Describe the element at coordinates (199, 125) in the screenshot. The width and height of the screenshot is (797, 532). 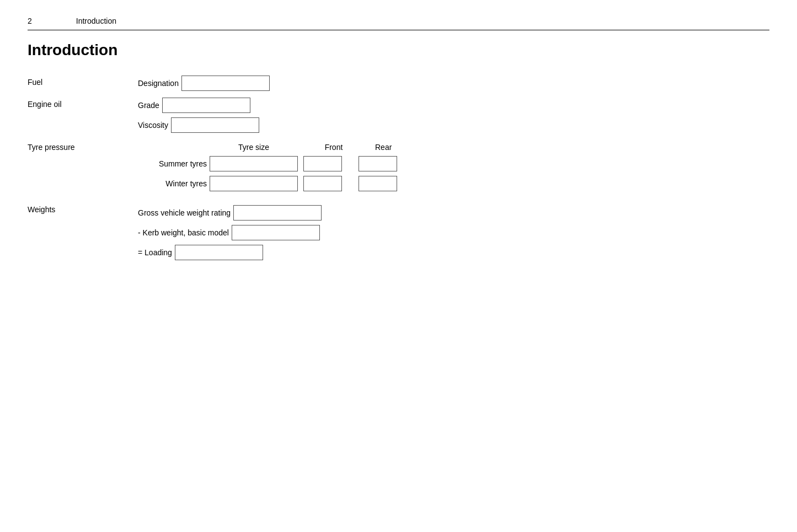
I see `engine-oil-viscosity-row: Viscosity` at that location.